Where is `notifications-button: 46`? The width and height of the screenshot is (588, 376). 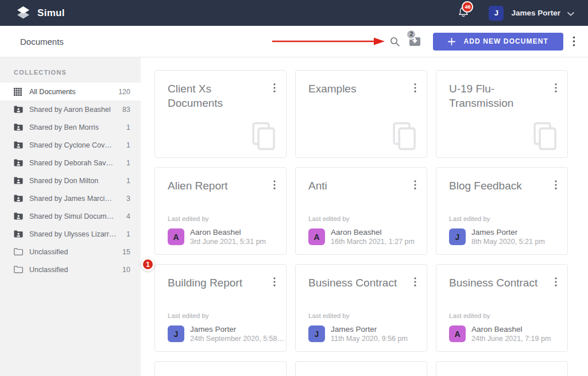 notifications-button: 46 is located at coordinates (463, 13).